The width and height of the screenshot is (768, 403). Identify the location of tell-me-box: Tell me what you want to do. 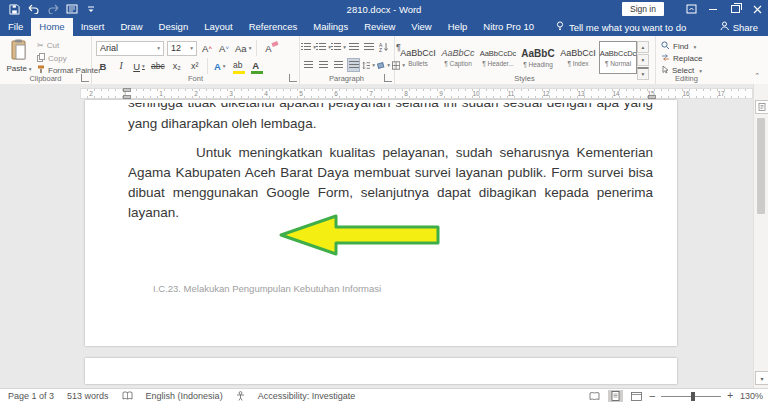
(621, 27).